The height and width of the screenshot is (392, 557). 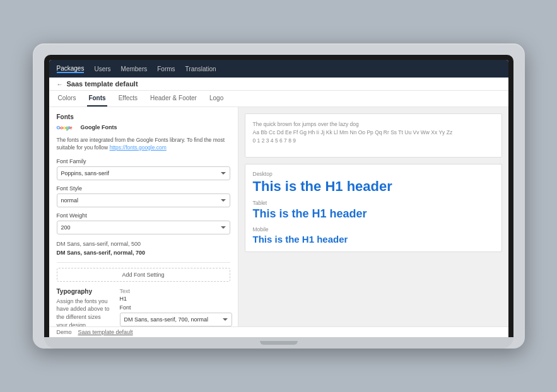 What do you see at coordinates (373, 132) in the screenshot?
I see `font-sample-line2: Aa Bb Cc Dd Ee Ff Gg Hh Ii Jj Kk Ll Mm N…` at bounding box center [373, 132].